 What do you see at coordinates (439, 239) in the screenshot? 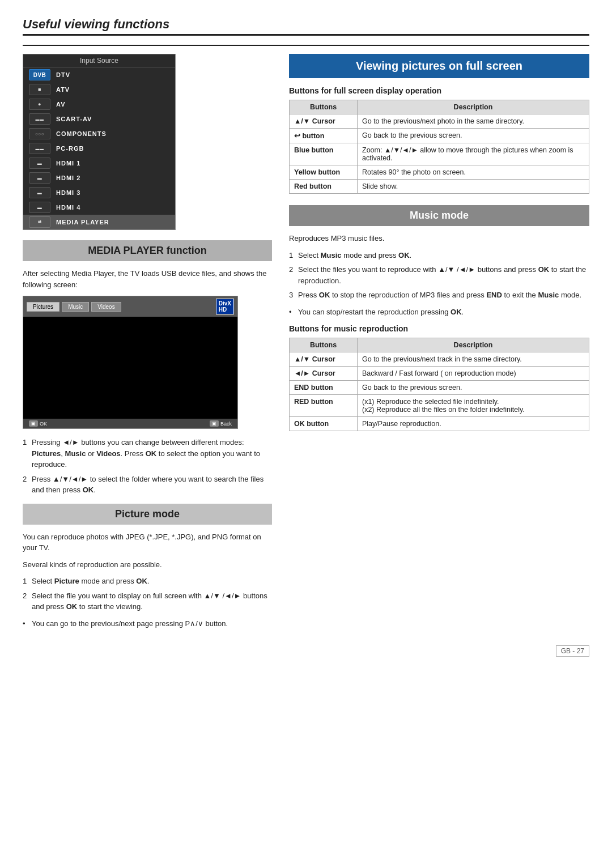
I see `music-mode-body: Reproduces MP3 music files.` at bounding box center [439, 239].